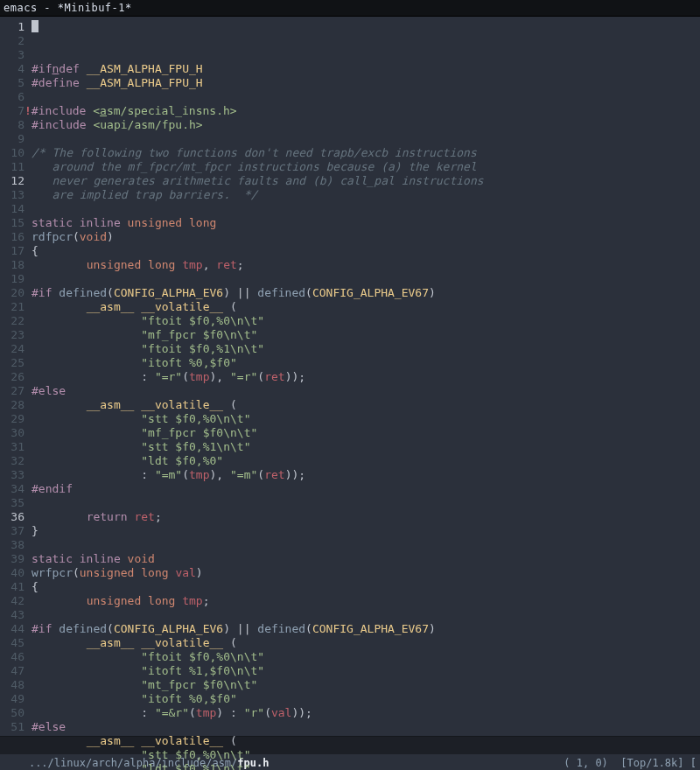 This screenshot has width=700, height=770. I want to click on line-number: 48, so click(12, 685).